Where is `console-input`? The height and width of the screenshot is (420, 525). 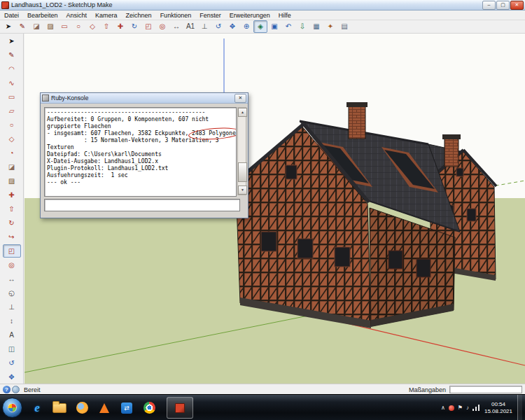 console-input is located at coordinates (142, 205).